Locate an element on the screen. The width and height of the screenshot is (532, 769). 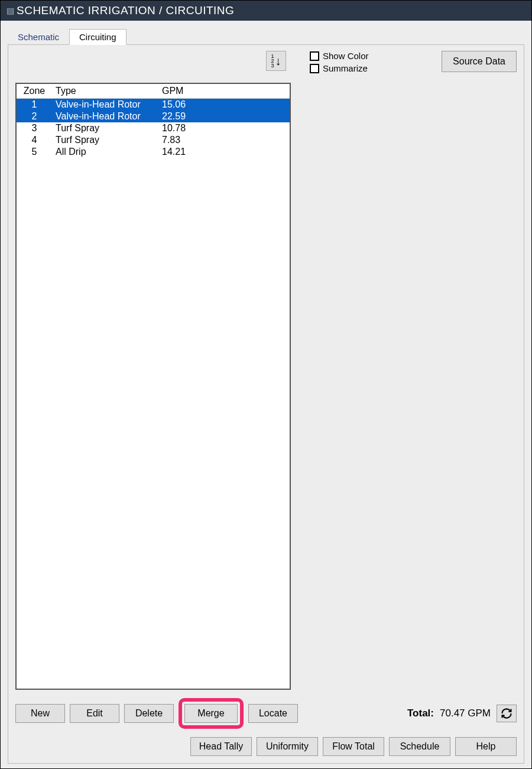
table-row: 3Turf Spray10.78 is located at coordinates (153, 128).